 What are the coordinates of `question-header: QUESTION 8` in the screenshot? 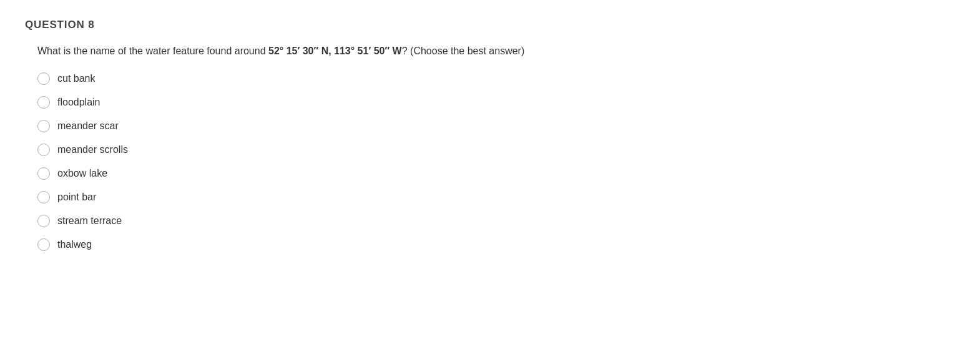 It's located at (490, 25).